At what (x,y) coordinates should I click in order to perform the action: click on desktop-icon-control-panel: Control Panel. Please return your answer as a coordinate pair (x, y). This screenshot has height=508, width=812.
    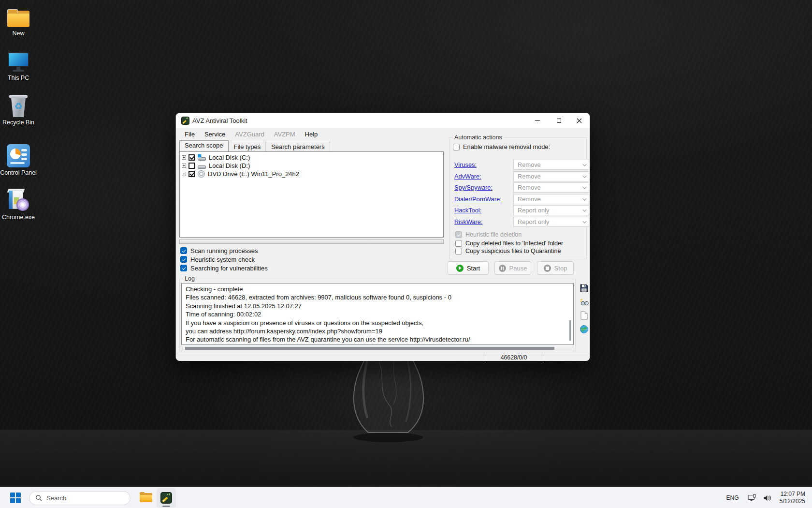
    Looking at the image, I should click on (18, 160).